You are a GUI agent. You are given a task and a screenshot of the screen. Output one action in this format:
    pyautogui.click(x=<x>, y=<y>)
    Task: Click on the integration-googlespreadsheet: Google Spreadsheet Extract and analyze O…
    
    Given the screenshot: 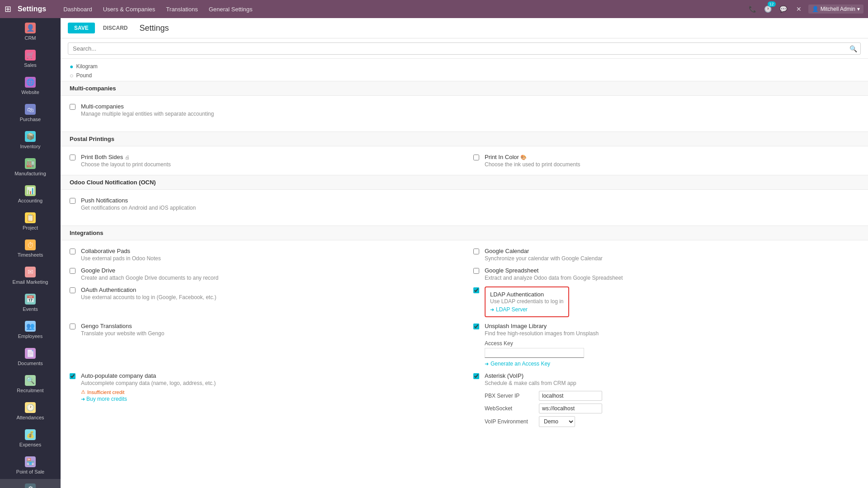 What is the action you would take?
    pyautogui.click(x=666, y=274)
    